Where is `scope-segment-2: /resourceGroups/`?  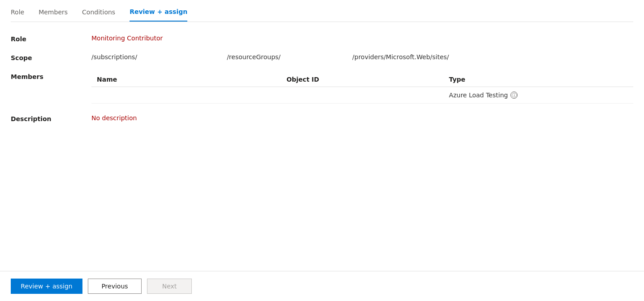 scope-segment-2: /resourceGroups/ is located at coordinates (254, 57).